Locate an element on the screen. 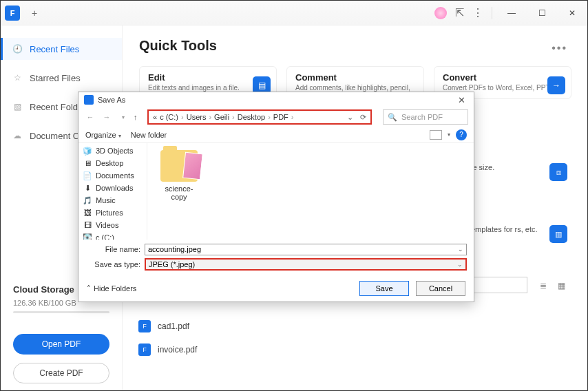 This screenshot has height=391, width=588. page-title: Quick Tools is located at coordinates (355, 45).